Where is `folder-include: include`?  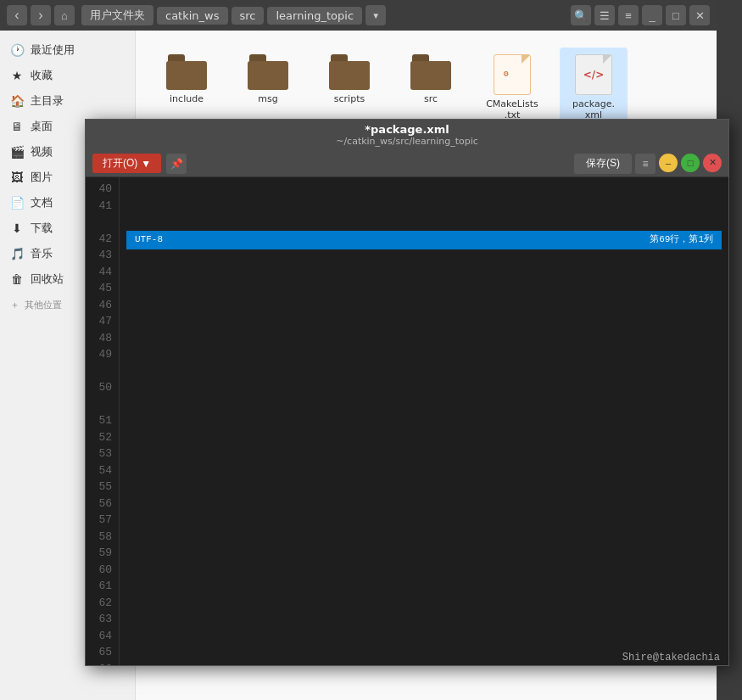 folder-include: include is located at coordinates (187, 87).